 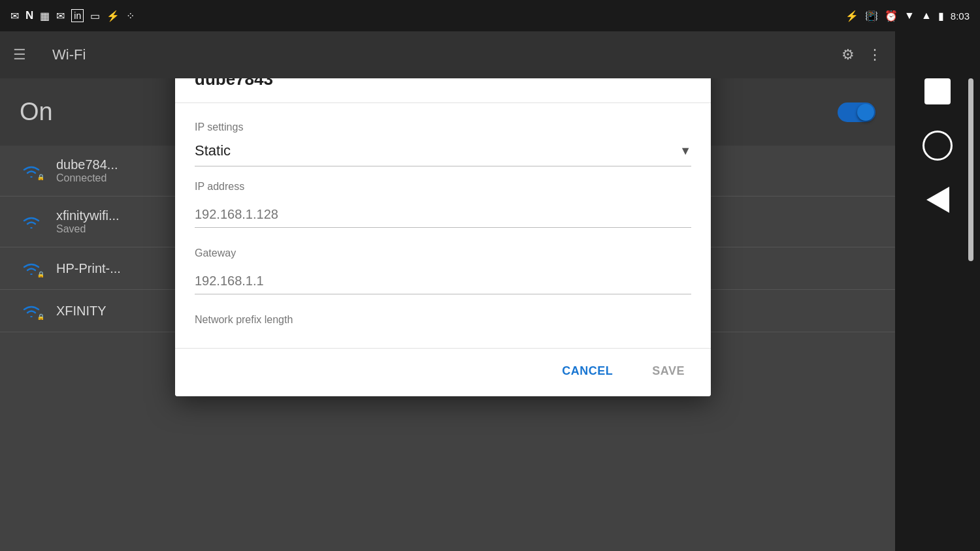 I want to click on status-bar-right-icons: ⚡ 📳 ⏰ ▼ ▲ ▮ 8:03, so click(x=907, y=16).